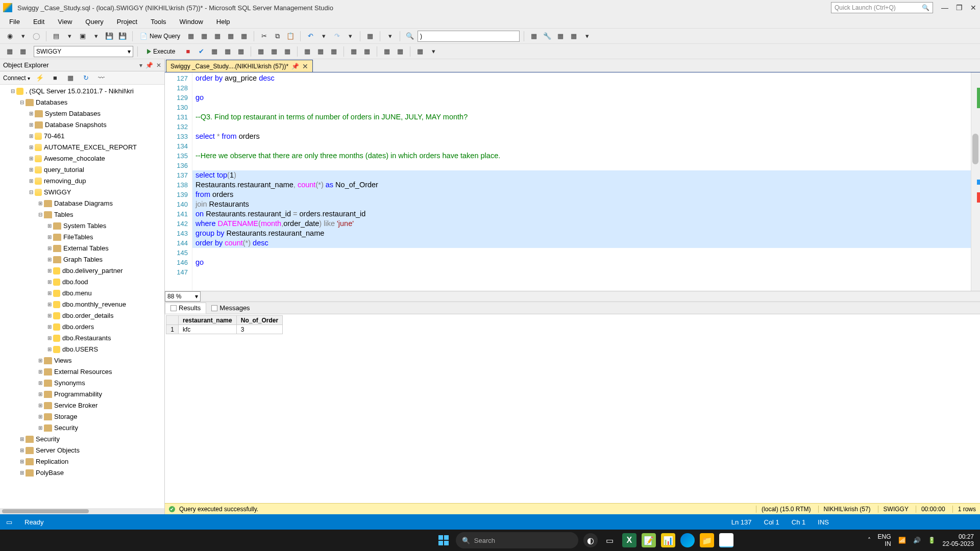 The width and height of the screenshot is (980, 551). I want to click on ssms-taskbar-icon: ▦, so click(726, 540).